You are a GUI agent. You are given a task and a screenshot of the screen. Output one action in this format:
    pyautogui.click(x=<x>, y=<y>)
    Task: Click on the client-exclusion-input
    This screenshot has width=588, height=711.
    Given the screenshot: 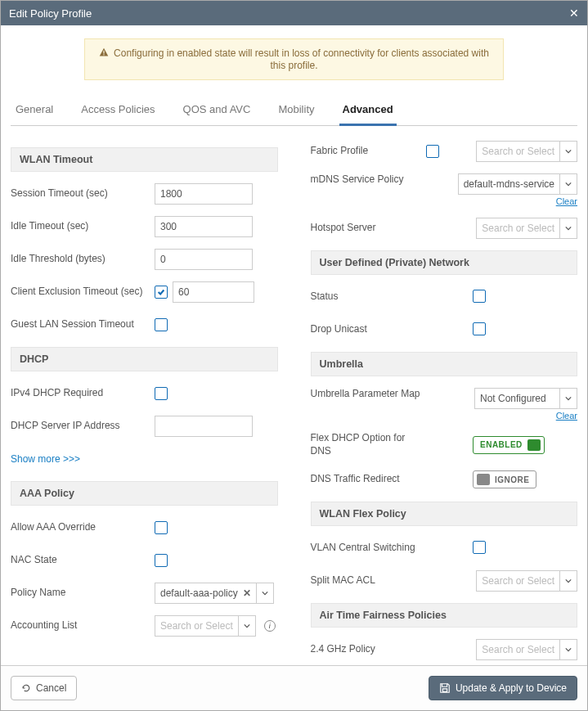 What is the action you would take?
    pyautogui.click(x=213, y=292)
    